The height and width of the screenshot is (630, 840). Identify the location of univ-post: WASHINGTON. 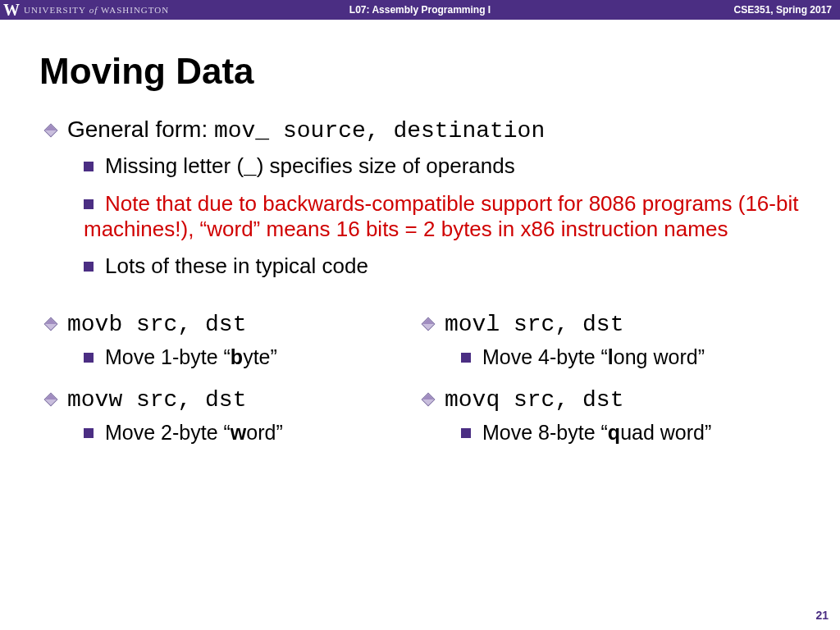
(135, 10).